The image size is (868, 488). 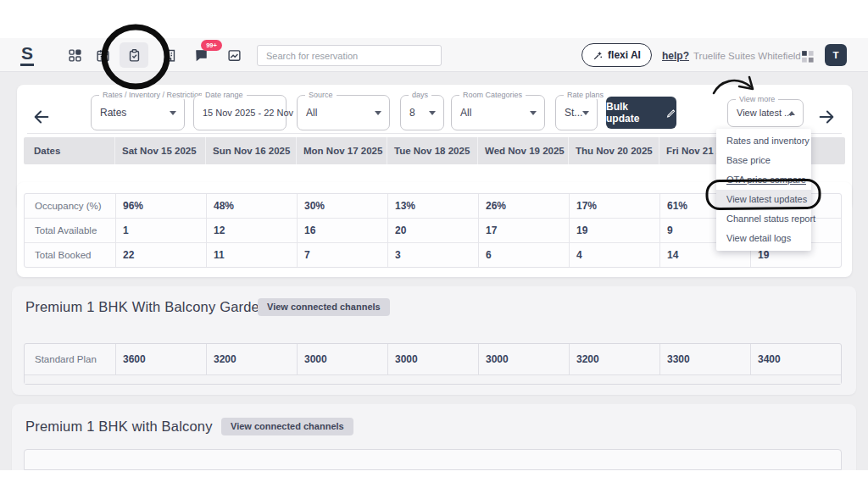 I want to click on date-range-picker: Date range 15 Nov 2025 - 22 Nov, so click(x=240, y=113).